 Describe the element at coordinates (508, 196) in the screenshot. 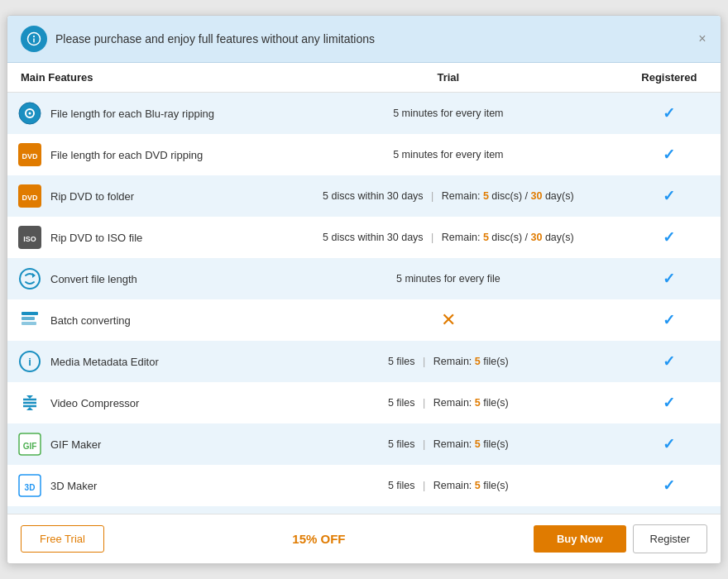

I see `trial-remain: Remain: 5 disc(s) / 30 day(s)` at that location.